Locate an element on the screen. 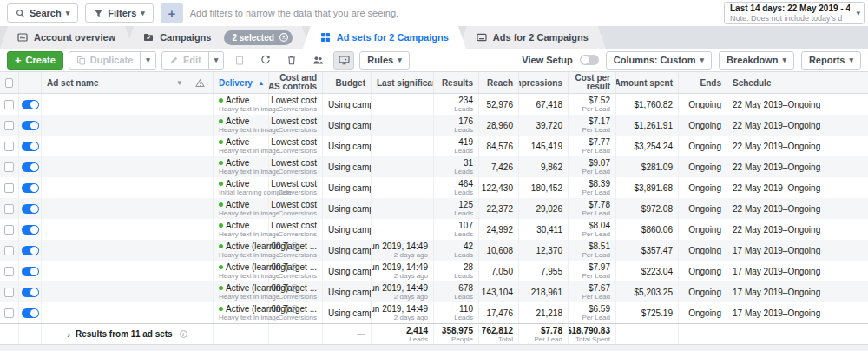  breakdown-button: Breakdown ▾ is located at coordinates (757, 61).